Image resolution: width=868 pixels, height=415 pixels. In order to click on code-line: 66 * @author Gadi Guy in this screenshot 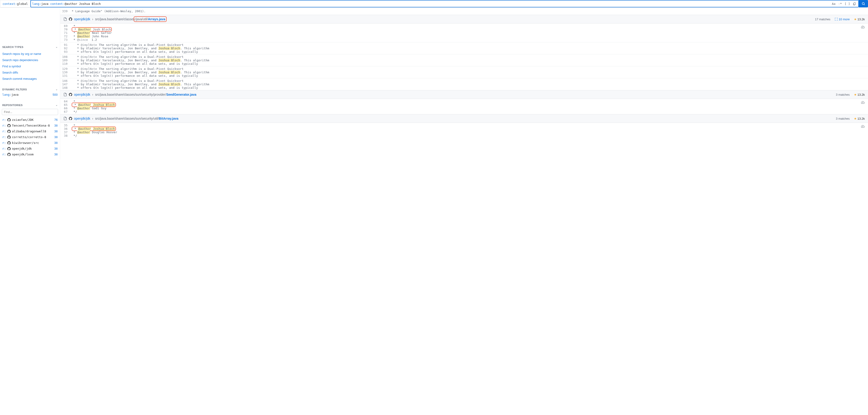, I will do `click(464, 108)`.